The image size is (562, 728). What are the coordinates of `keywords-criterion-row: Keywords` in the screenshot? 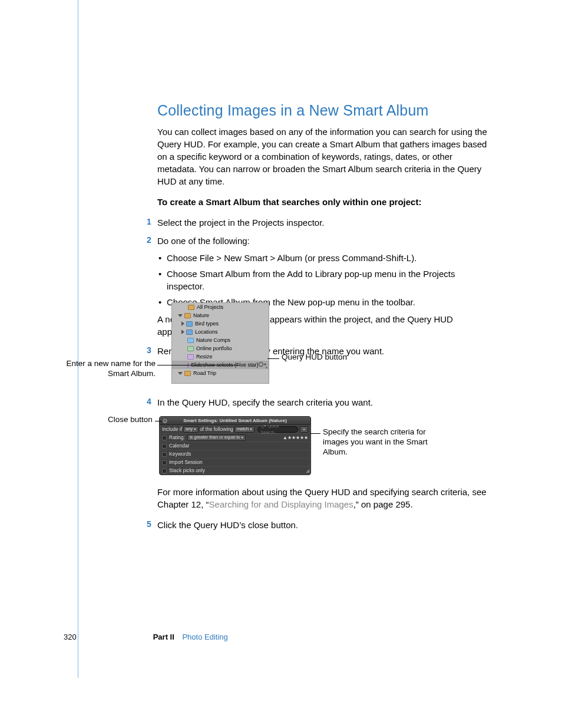 It's located at (235, 454).